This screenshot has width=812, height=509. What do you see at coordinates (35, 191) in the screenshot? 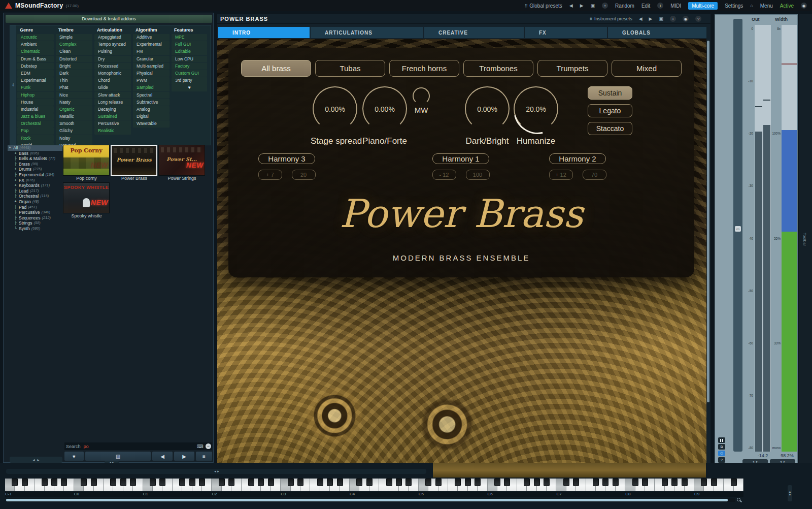
I see `tree-item: ├ Lead (217)` at bounding box center [35, 191].